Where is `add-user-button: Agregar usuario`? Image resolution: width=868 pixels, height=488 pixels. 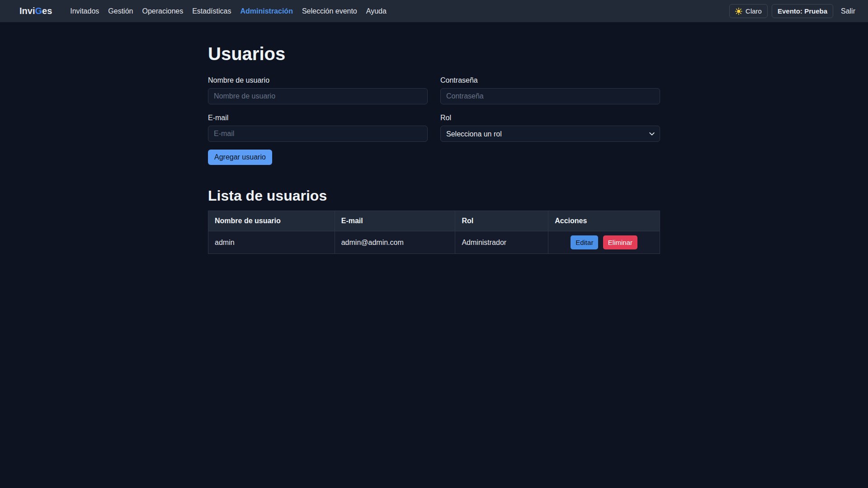 add-user-button: Agregar usuario is located at coordinates (240, 157).